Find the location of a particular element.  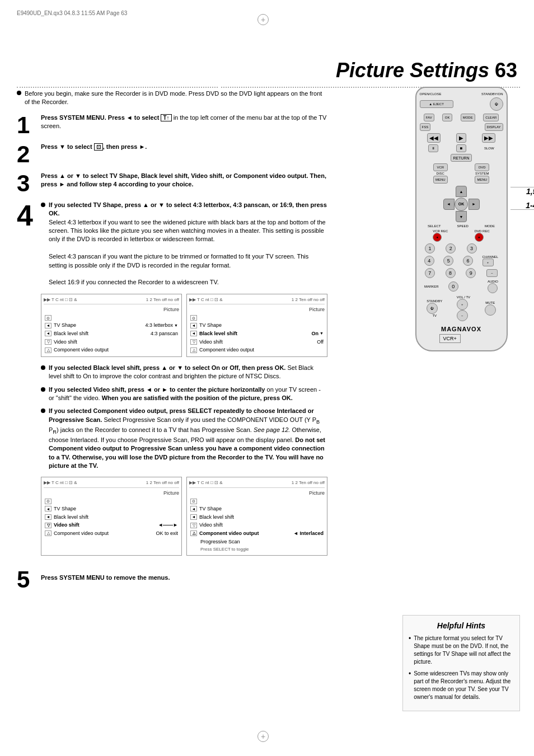

mode-button: MODE is located at coordinates (468, 118).